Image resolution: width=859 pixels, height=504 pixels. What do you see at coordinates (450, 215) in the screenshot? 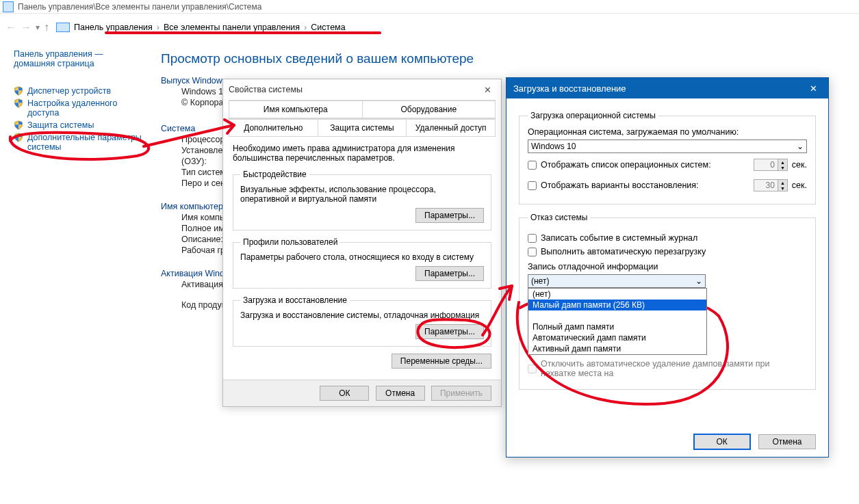
I see `perf-settings-button: Параметры...` at bounding box center [450, 215].